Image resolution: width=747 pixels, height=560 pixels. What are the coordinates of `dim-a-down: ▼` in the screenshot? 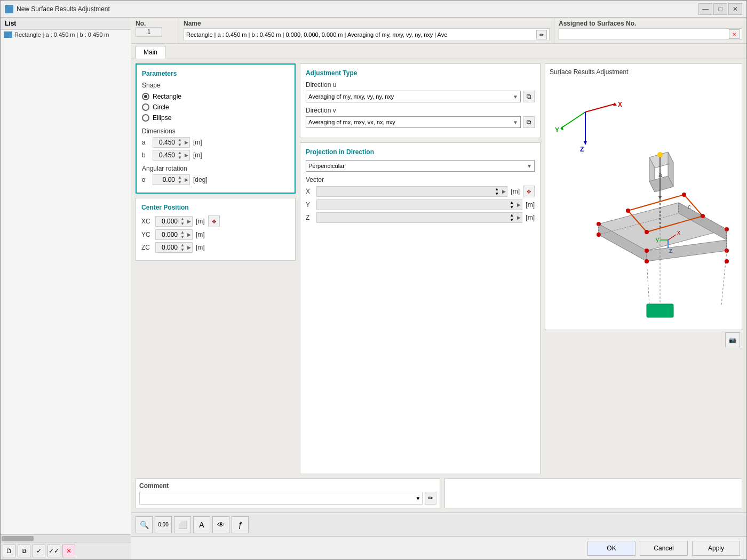 It's located at (180, 145).